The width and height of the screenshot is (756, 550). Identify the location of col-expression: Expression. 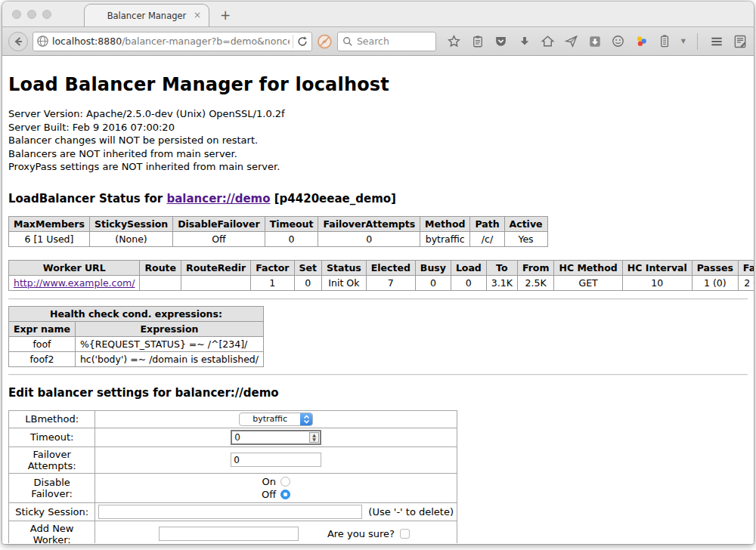
(169, 329).